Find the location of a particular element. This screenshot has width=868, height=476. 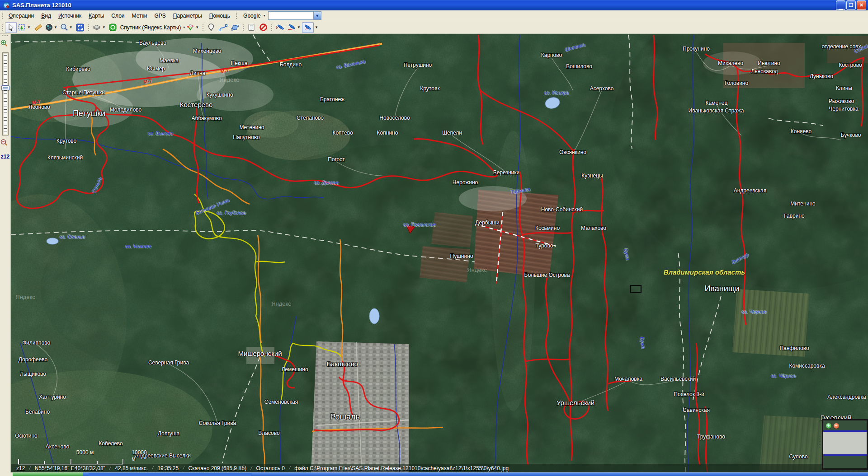

google-search-combo: ▼ is located at coordinates (295, 15).